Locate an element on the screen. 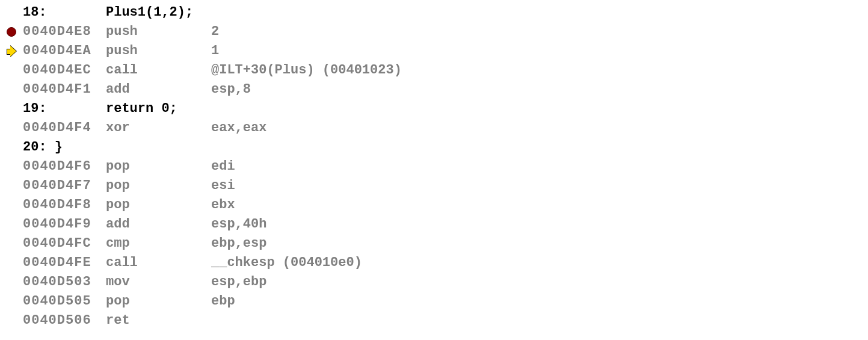 This screenshot has width=868, height=340. instruction-address: 0040D4F7 is located at coordinates (64, 187).